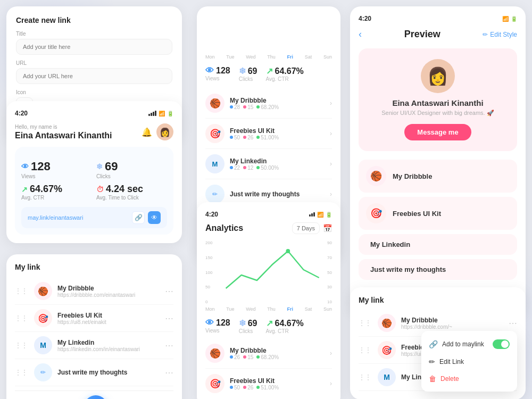 This screenshot has width=532, height=399. I want to click on back-button: ‹, so click(360, 34).